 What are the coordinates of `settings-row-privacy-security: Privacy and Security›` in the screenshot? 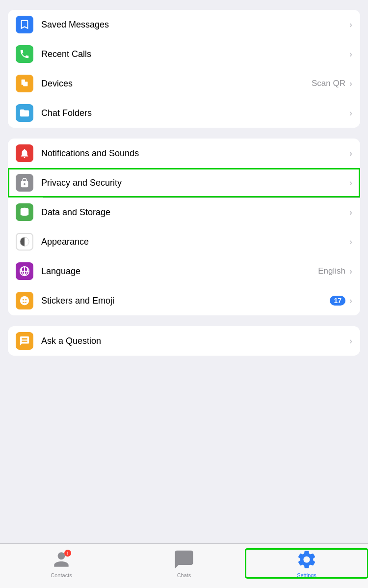 It's located at (184, 183).